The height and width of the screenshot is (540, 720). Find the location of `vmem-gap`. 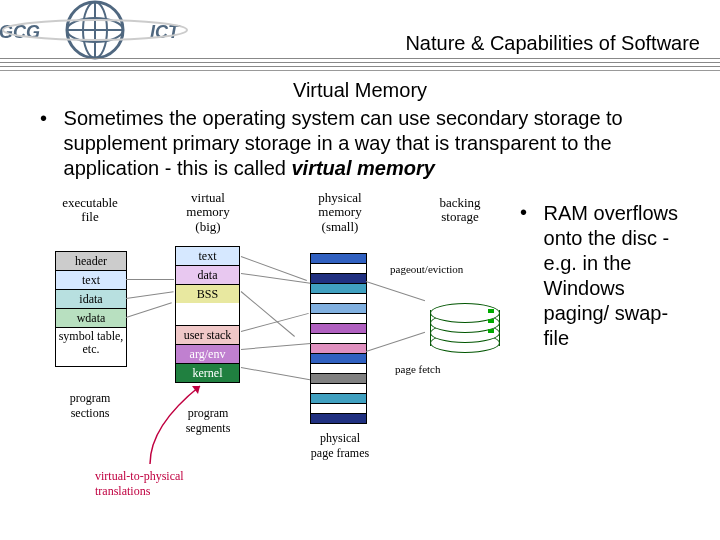

vmem-gap is located at coordinates (208, 314).